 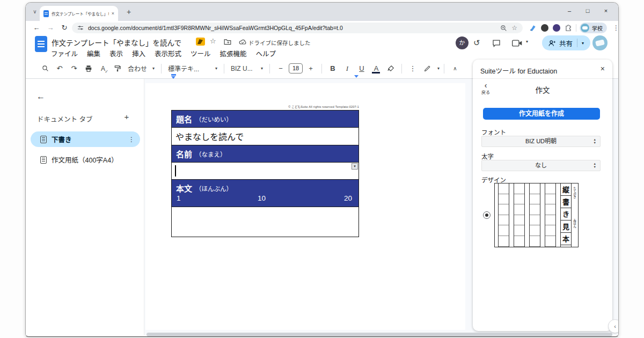 I want to click on sidebar-item-paper: 作文用紙（400字A4）, so click(x=85, y=160).